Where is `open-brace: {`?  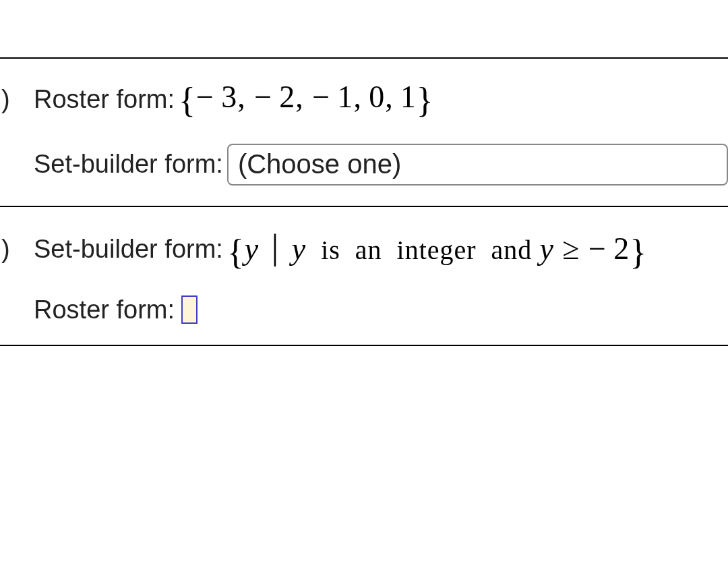
open-brace: { is located at coordinates (236, 252).